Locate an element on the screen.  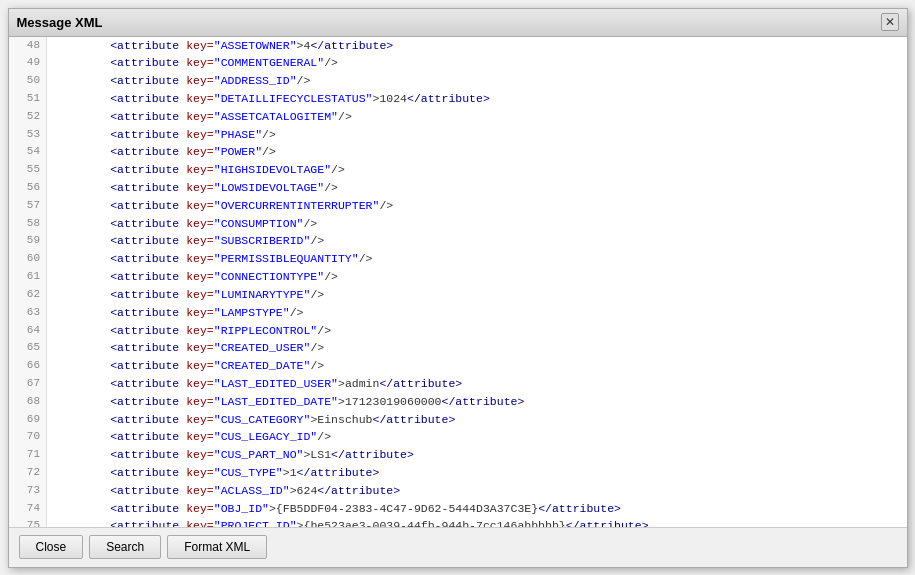
line-content: <attribute key="LAST_EDITED_DATE">171230… is located at coordinates (477, 402).